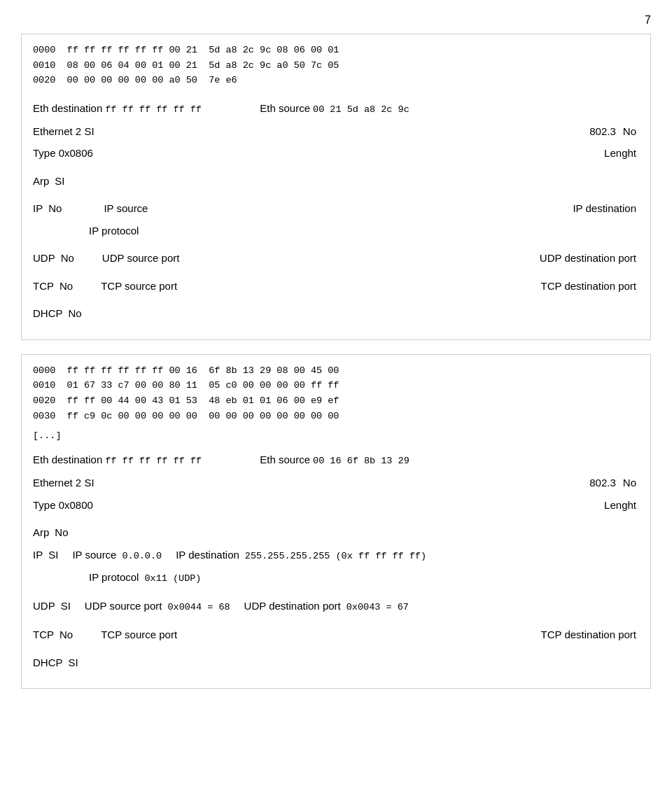 The height and width of the screenshot is (807, 672). I want to click on ip-protocol-row-1: IP protocol, so click(364, 231).